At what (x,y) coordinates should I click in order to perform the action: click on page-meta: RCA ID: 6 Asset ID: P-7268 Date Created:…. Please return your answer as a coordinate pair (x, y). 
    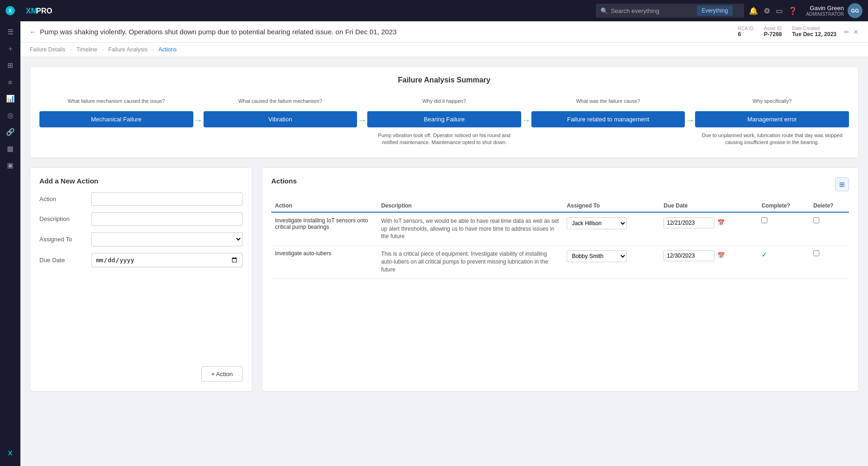
    Looking at the image, I should click on (787, 31).